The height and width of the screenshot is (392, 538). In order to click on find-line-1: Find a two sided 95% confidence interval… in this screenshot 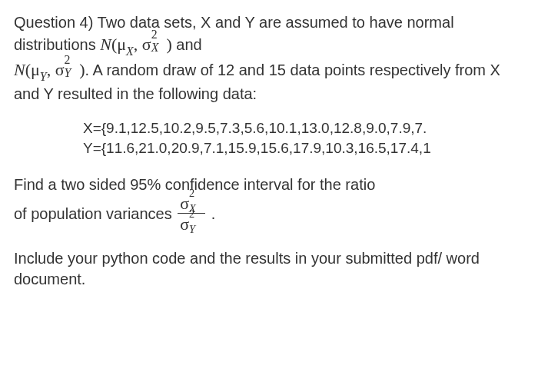, I will do `click(269, 184)`.